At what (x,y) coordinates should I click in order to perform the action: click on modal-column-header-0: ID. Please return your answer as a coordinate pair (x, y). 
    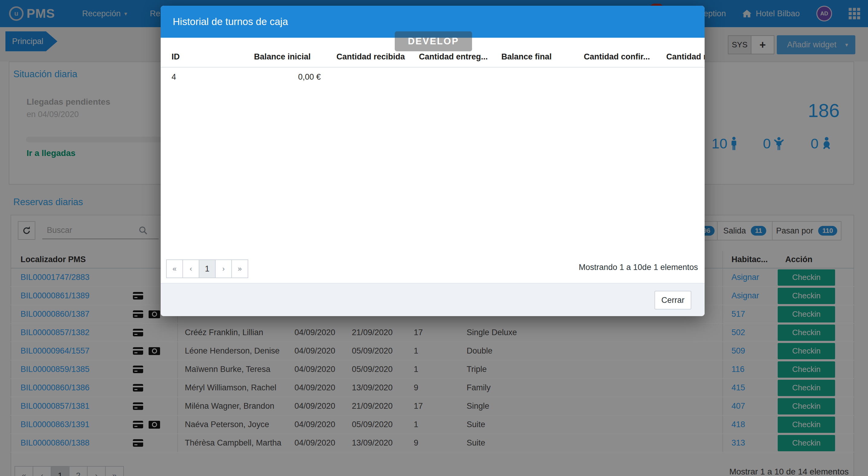
    Looking at the image, I should click on (213, 57).